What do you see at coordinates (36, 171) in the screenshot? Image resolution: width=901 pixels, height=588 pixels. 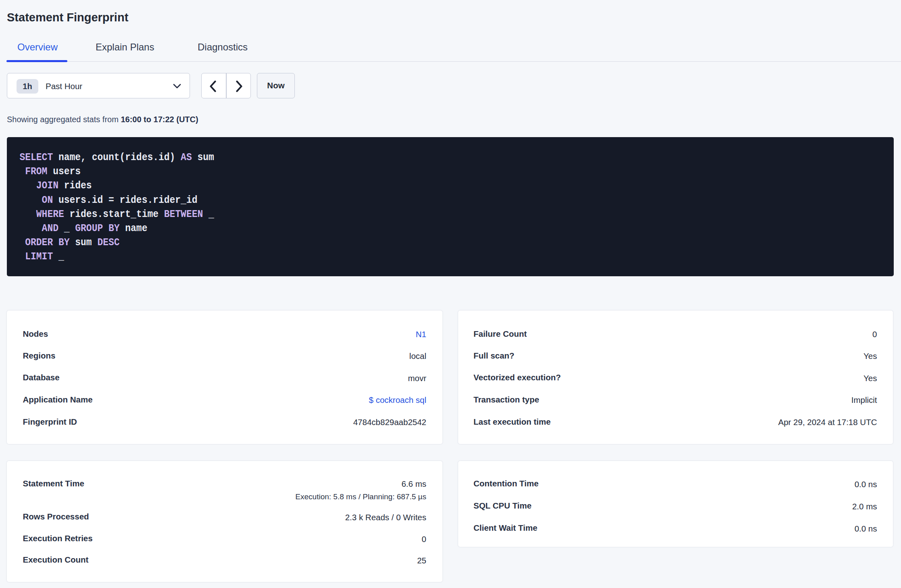 I see `svg-text: FROM` at bounding box center [36, 171].